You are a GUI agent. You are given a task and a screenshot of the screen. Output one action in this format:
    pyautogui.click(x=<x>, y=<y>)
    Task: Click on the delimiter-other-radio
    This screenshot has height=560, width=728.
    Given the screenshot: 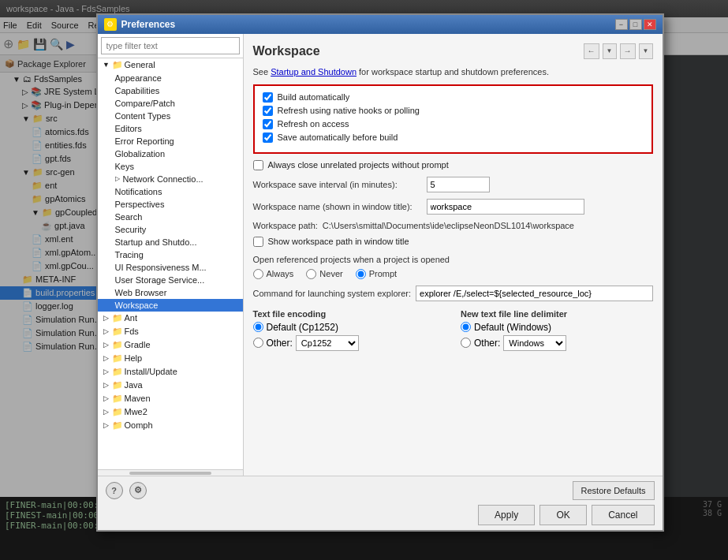 What is the action you would take?
    pyautogui.click(x=465, y=342)
    